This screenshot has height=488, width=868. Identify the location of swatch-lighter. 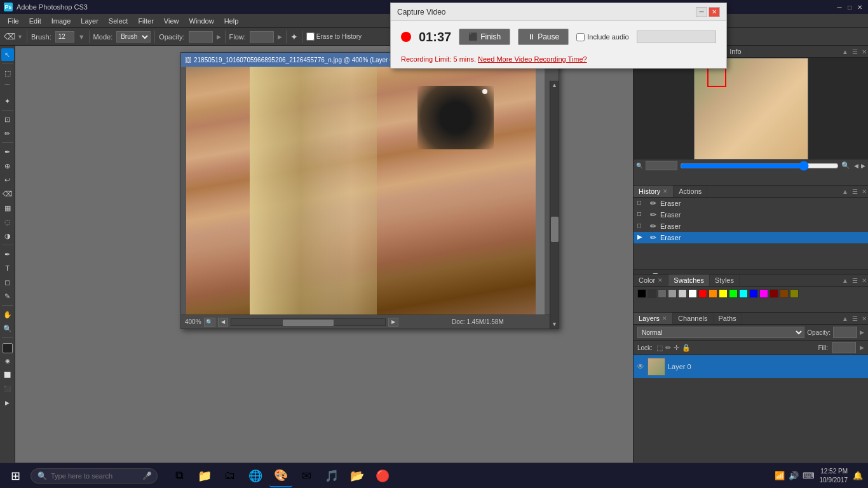
(682, 294).